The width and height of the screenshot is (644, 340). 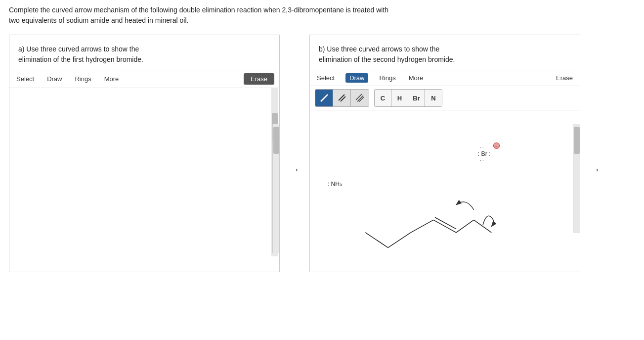 I want to click on hydrogen-button: H, so click(x=400, y=98).